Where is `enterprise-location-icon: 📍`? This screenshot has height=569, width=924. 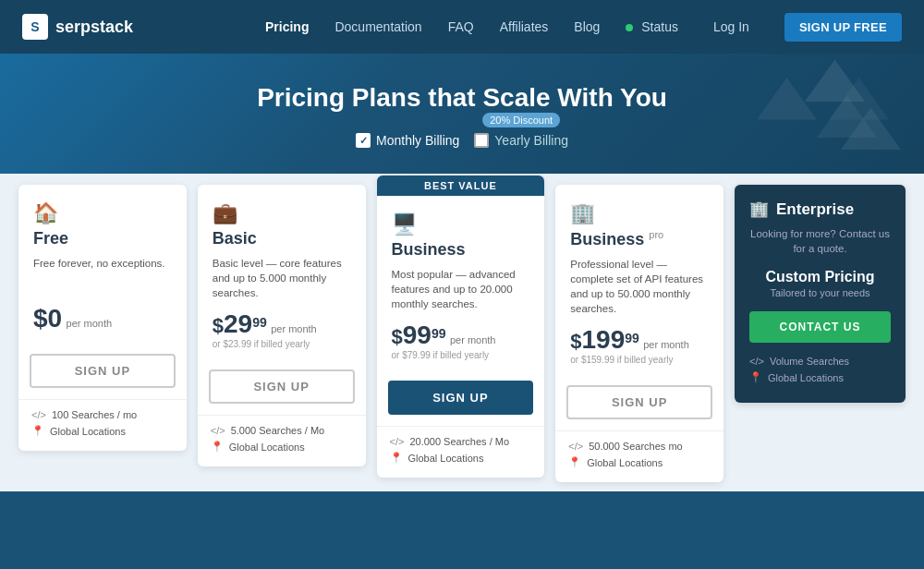
enterprise-location-icon: 📍 is located at coordinates (756, 377).